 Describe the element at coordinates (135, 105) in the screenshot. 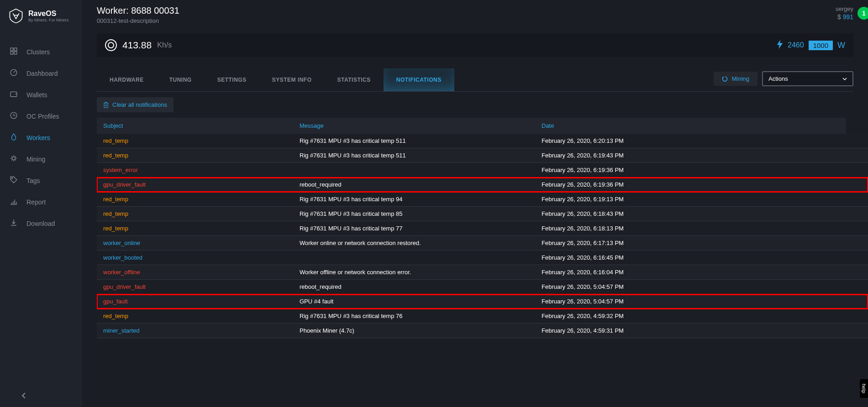

I see `clear-all-button: Clear all notifications` at that location.